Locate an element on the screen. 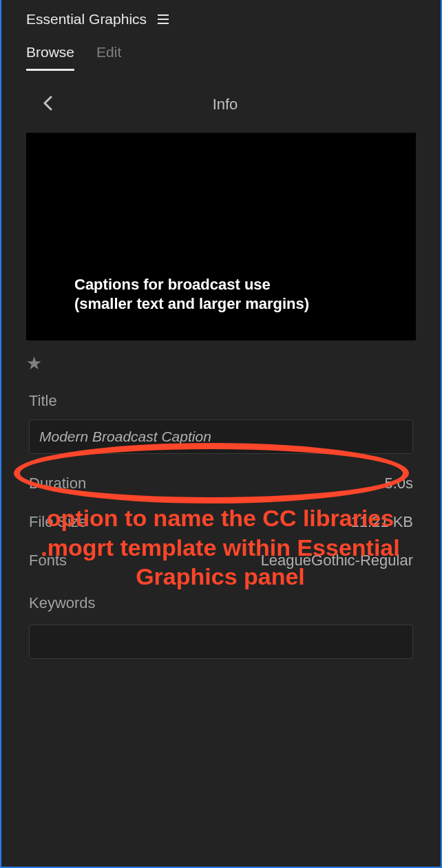 This screenshot has height=868, width=442. preview-caption-line2: (smaller text and larger margins) is located at coordinates (245, 304).